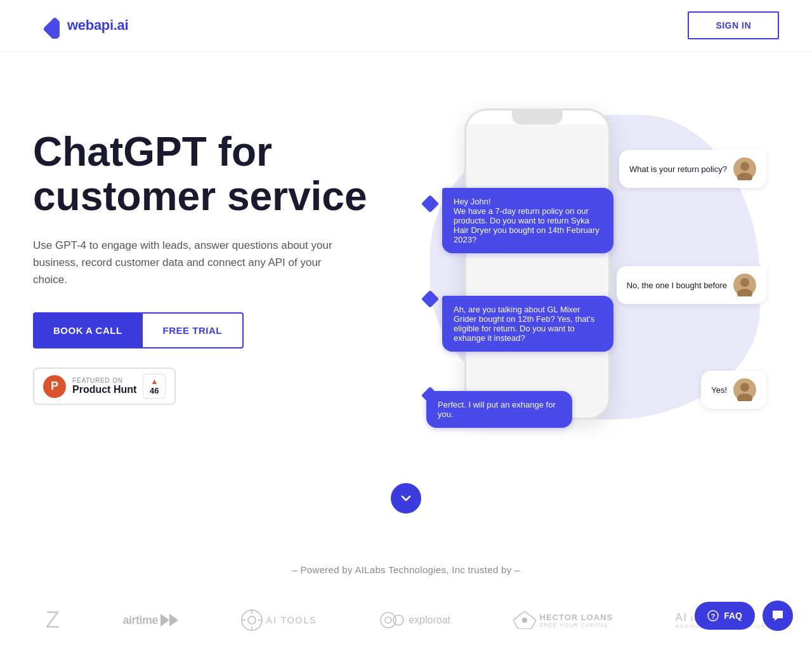  What do you see at coordinates (528, 324) in the screenshot?
I see `chat-message-4: Ah, are you talking about GL Mixer Gride…` at bounding box center [528, 324].